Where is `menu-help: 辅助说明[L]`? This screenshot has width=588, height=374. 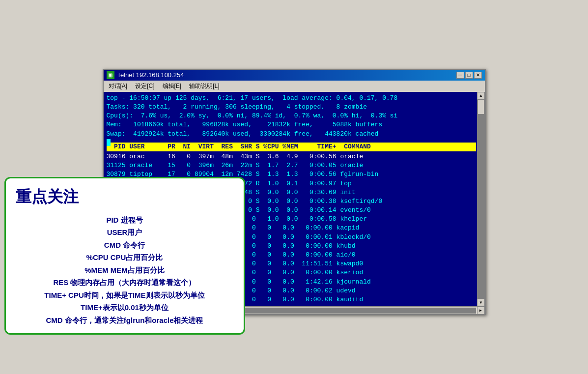 menu-help: 辅助说明[L] is located at coordinates (204, 86).